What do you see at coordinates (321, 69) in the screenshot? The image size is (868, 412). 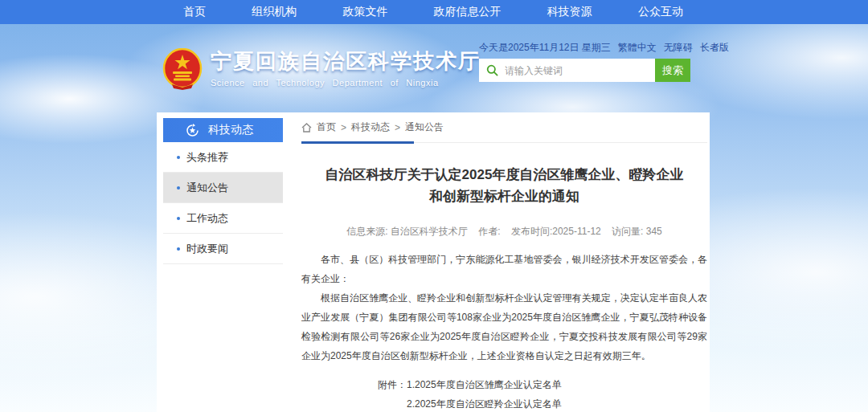 I see `site-logo: 宁夏回族自治区科学技术厅 Science and Technology Depa…` at bounding box center [321, 69].